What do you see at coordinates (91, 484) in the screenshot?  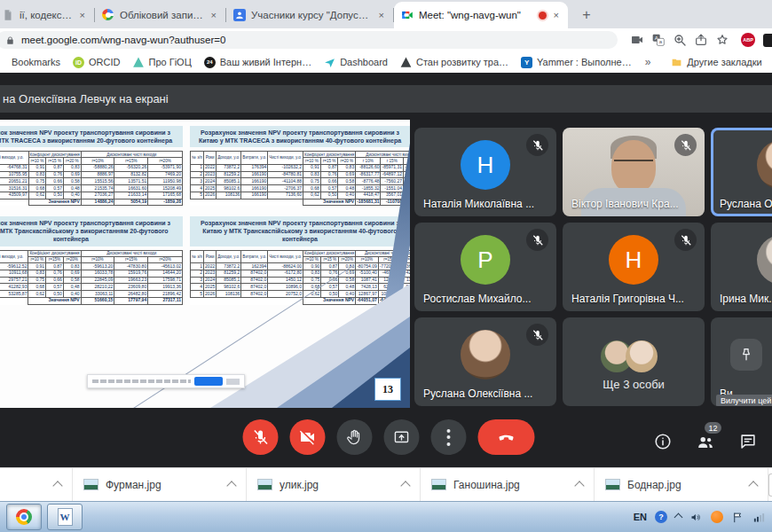 I see `image-file-icon` at bounding box center [91, 484].